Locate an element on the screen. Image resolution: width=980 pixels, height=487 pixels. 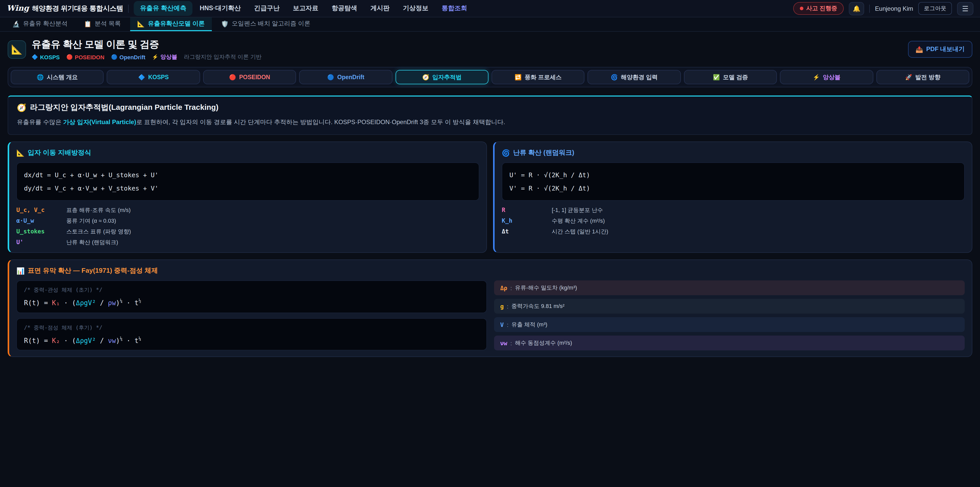
sub-tab-label: 유출유 확산분석 is located at coordinates (45, 24).